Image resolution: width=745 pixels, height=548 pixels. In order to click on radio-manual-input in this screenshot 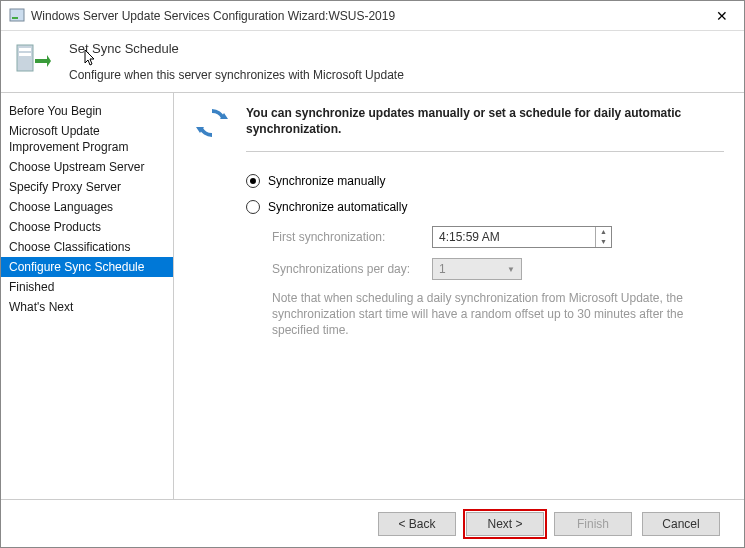, I will do `click(253, 181)`.